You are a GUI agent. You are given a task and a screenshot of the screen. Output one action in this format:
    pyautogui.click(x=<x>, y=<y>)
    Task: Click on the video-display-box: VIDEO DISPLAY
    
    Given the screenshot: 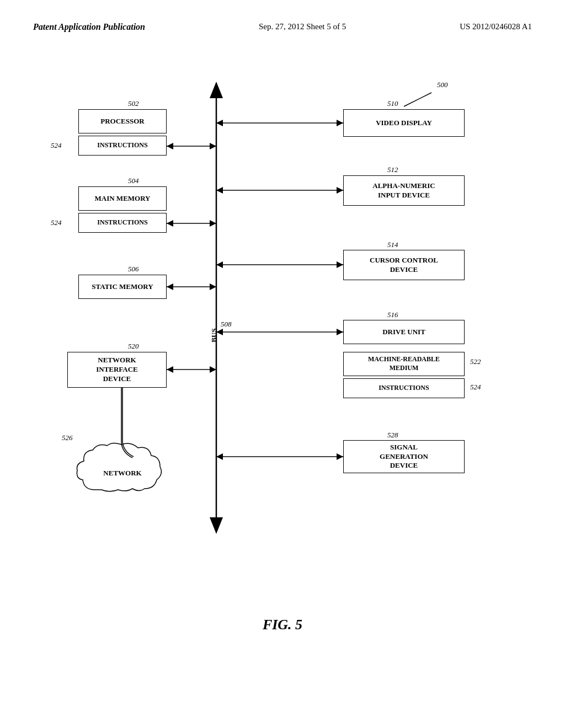 What is the action you would take?
    pyautogui.click(x=404, y=123)
    